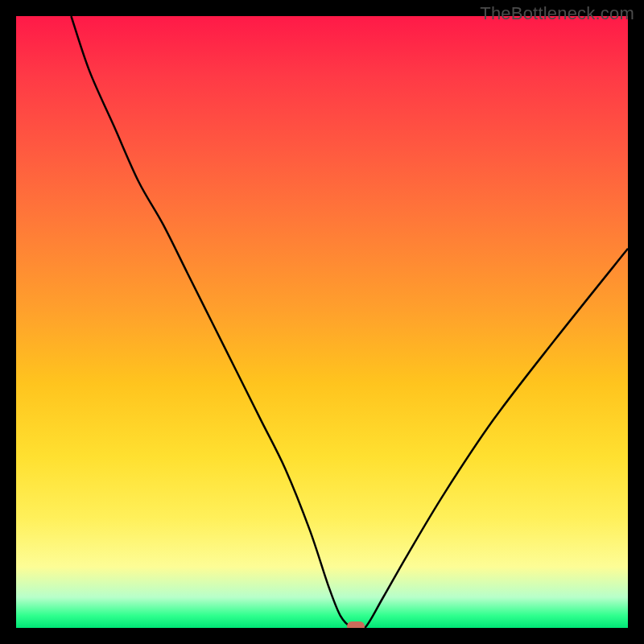 Image resolution: width=644 pixels, height=644 pixels. I want to click on optimal-marker, so click(356, 625).